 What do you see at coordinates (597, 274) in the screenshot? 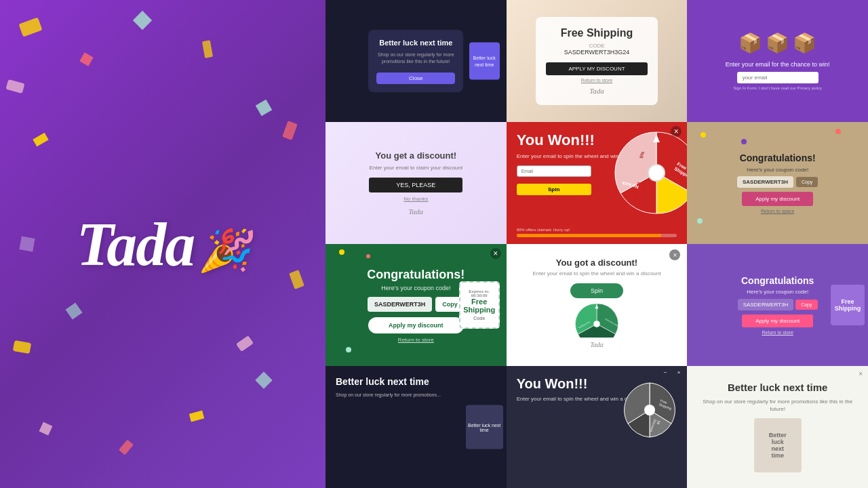
I see `discount-subtitle: Enter your email to spin the wheel and w…` at bounding box center [597, 274].